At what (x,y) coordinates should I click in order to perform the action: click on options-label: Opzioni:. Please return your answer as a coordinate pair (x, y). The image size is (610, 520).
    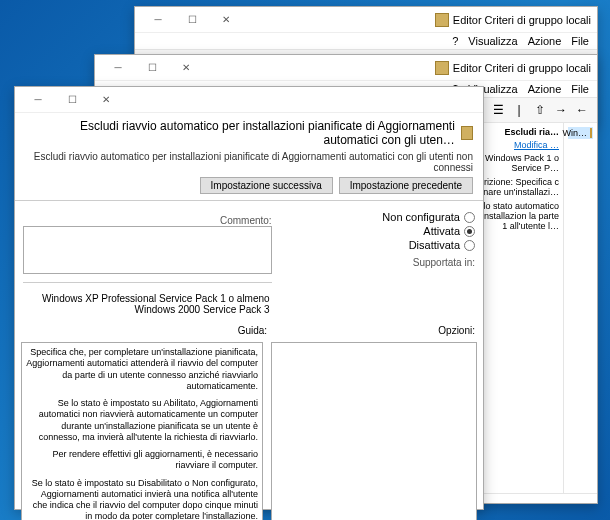
    Looking at the image, I should click on (371, 330).